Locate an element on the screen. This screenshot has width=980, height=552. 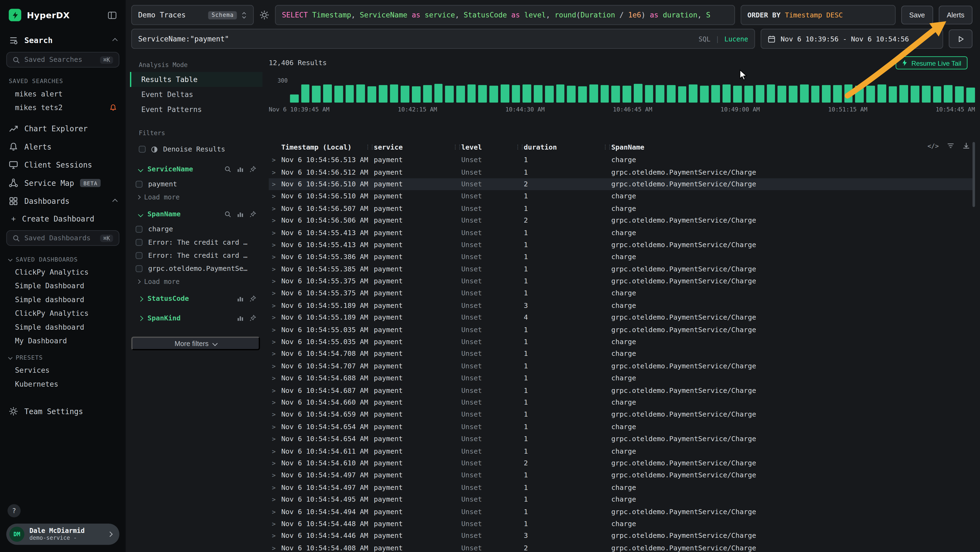
table-row: >Nov 6 10:54:56.507 AMpaymentUnset1charg… is located at coordinates (622, 209).